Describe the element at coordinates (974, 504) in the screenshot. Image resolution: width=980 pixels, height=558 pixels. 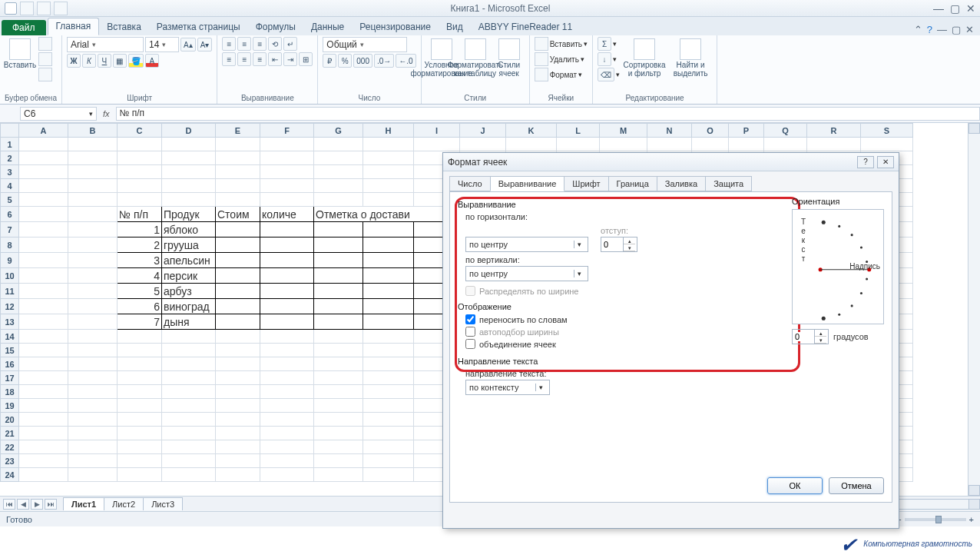
I see `scroll-right-icon` at that location.